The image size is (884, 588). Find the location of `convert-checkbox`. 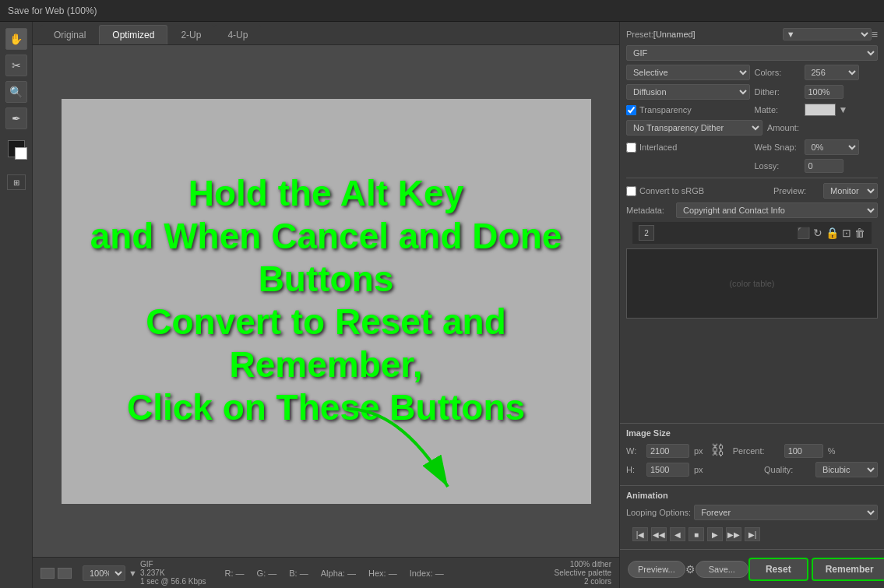

convert-checkbox is located at coordinates (631, 192).